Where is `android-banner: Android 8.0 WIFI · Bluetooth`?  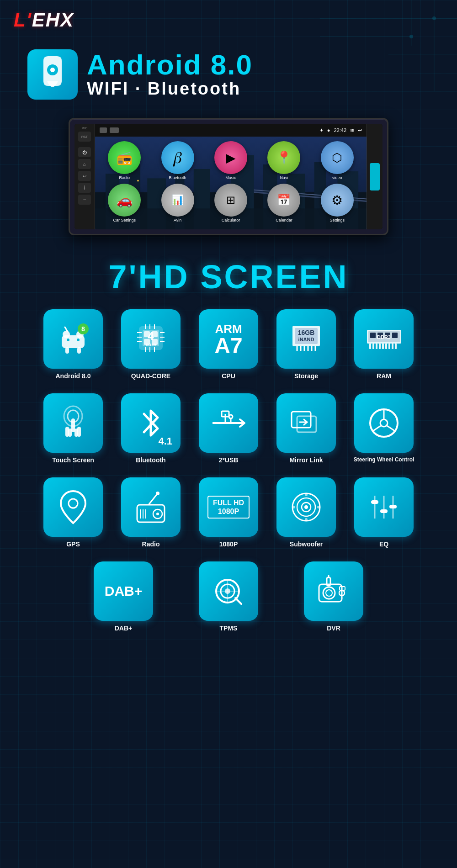 android-banner: Android 8.0 WIFI · Bluetooth is located at coordinates (228, 74).